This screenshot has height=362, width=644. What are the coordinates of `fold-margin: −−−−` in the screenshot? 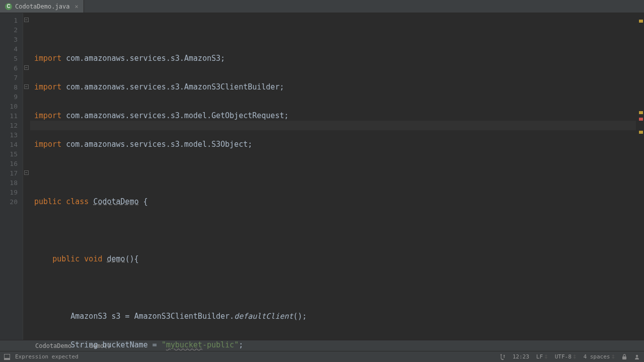 It's located at (27, 176).